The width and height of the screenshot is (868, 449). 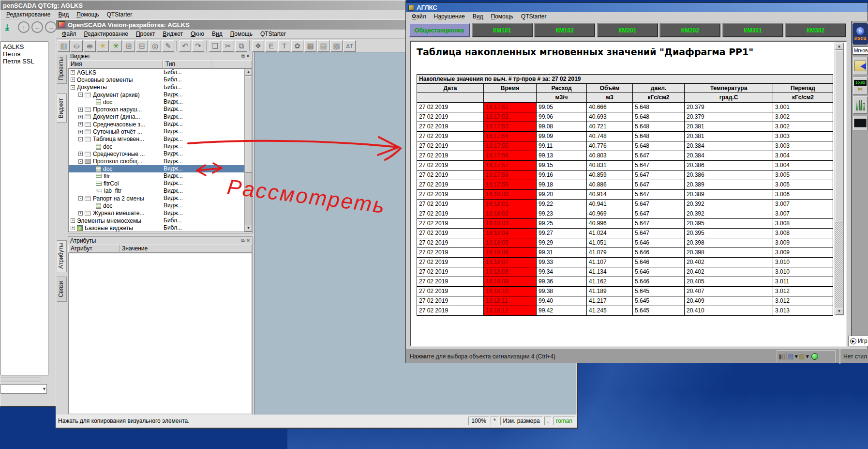 I want to click on copy-icon: ❏, so click(x=215, y=46).